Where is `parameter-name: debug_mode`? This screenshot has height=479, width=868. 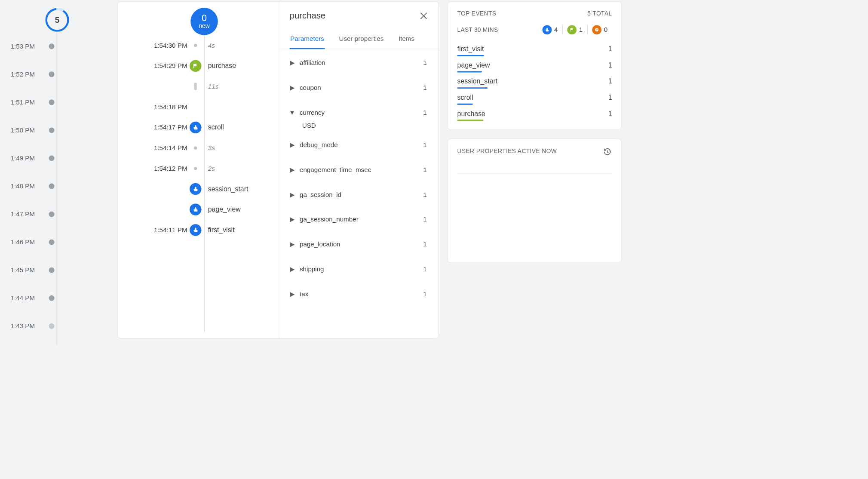 parameter-name: debug_mode is located at coordinates (360, 144).